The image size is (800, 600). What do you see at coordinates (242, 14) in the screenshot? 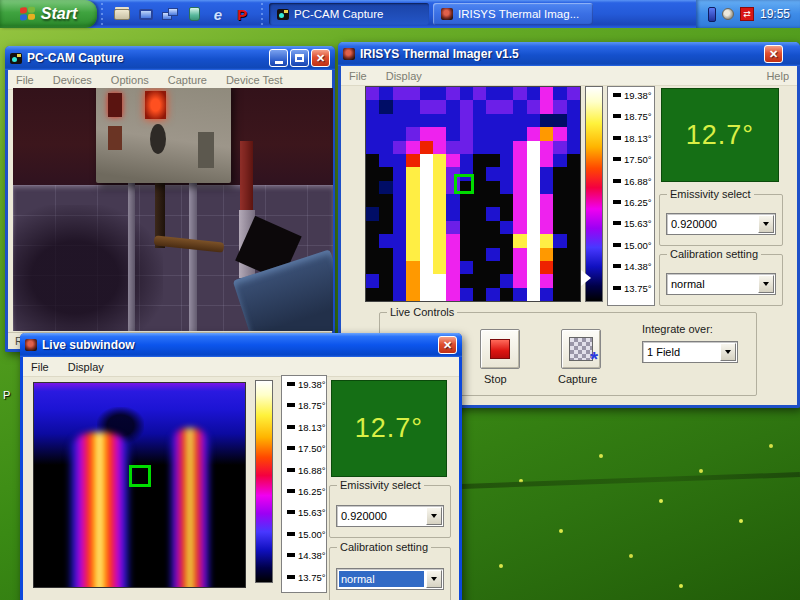
I see `pegasus-mail-icon: P` at bounding box center [242, 14].